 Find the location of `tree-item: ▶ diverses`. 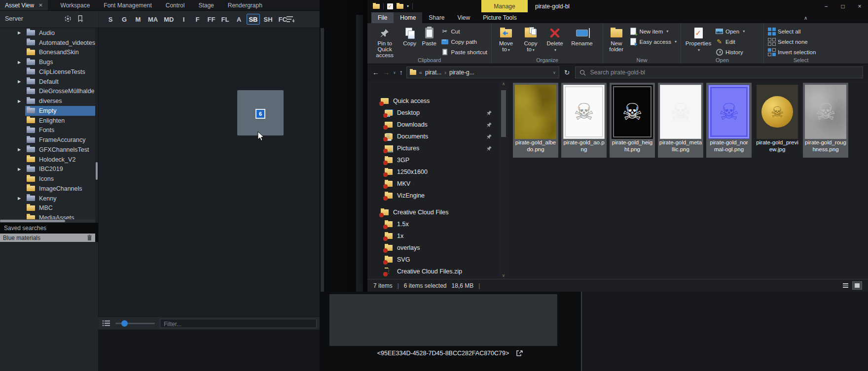

tree-item: ▶ diverses is located at coordinates (47, 101).